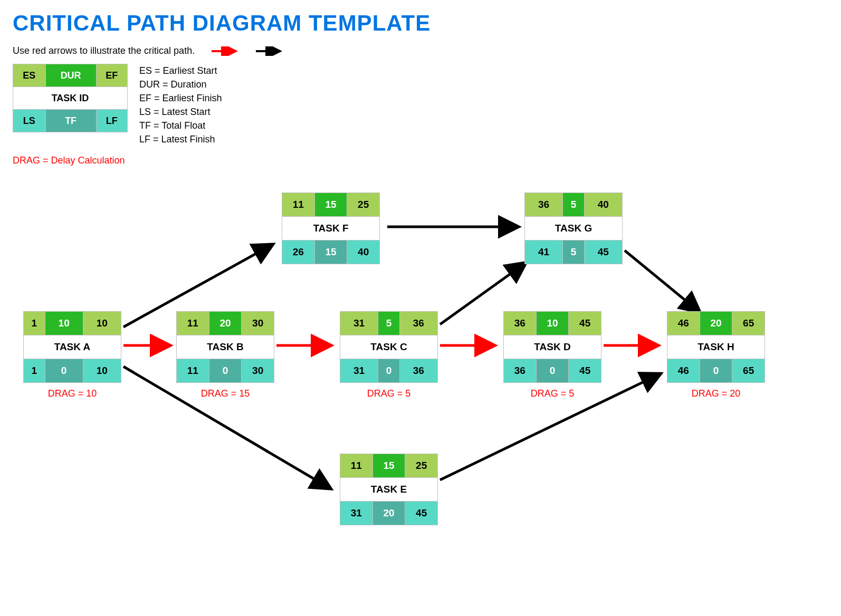 The image size is (841, 616). Describe the element at coordinates (225, 393) in the screenshot. I see `drag-label: DRAG = 15` at that location.